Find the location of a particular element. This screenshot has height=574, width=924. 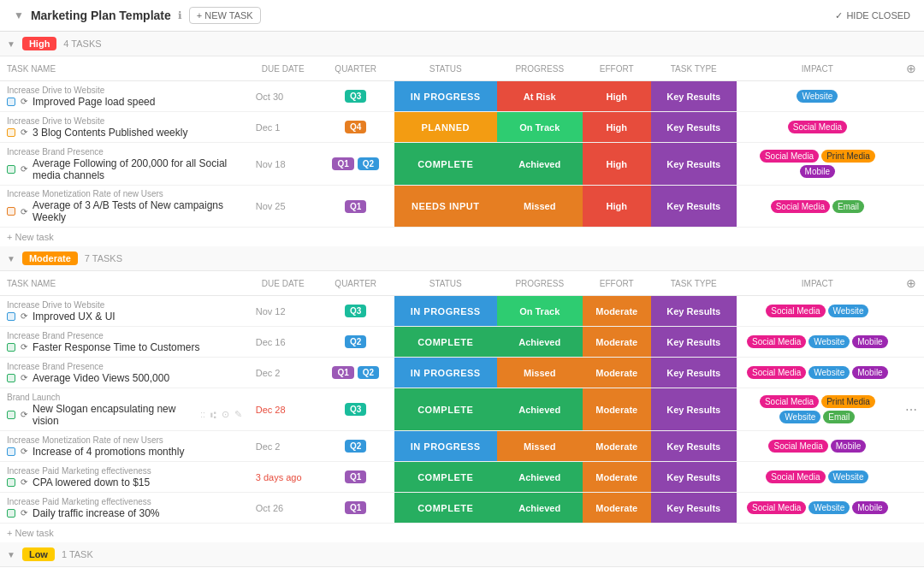

new-task-row-moderate: + New task is located at coordinates (462, 534).